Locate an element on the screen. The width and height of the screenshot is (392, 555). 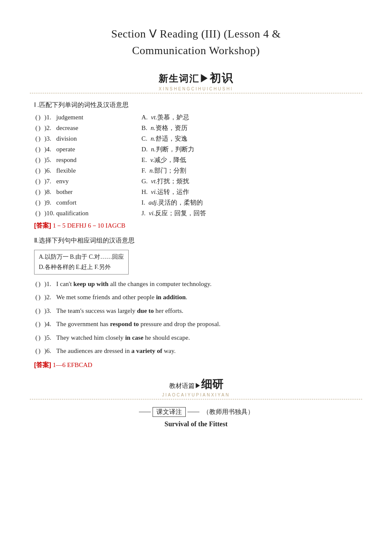
vocab-row: ( ) )2. decrease B. n.资格，资历 is located at coordinates (196, 128).